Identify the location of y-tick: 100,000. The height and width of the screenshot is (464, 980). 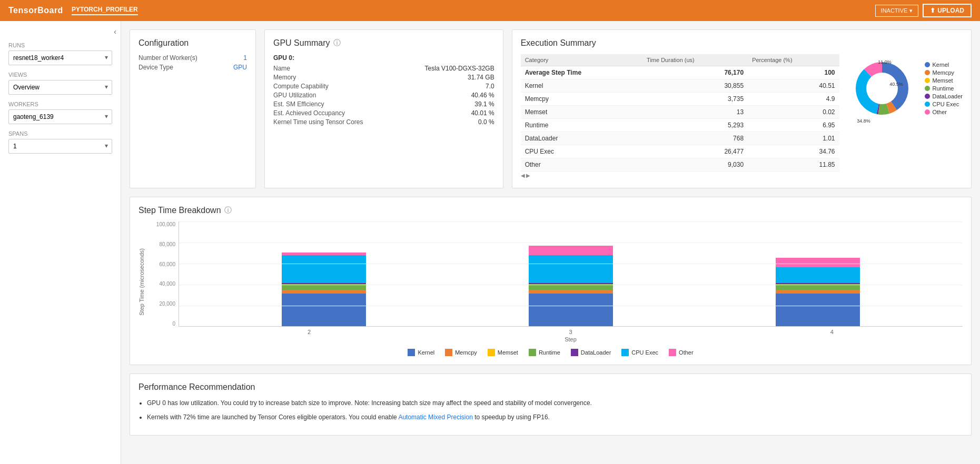
(166, 224).